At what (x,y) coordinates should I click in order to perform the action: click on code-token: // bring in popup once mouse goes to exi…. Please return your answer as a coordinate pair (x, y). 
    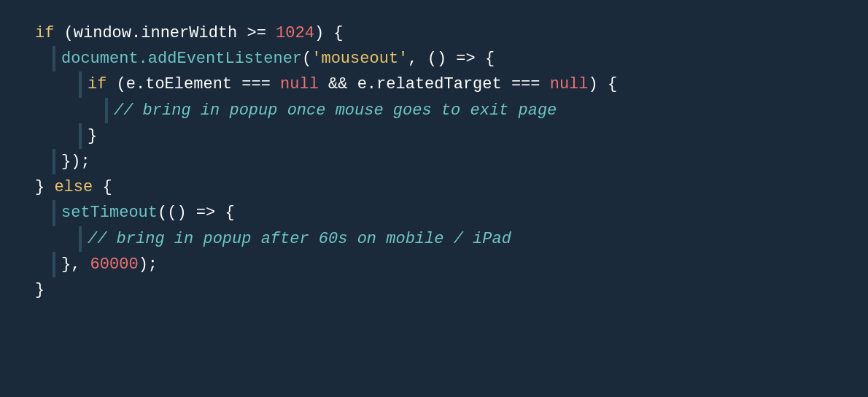
    Looking at the image, I should click on (336, 111).